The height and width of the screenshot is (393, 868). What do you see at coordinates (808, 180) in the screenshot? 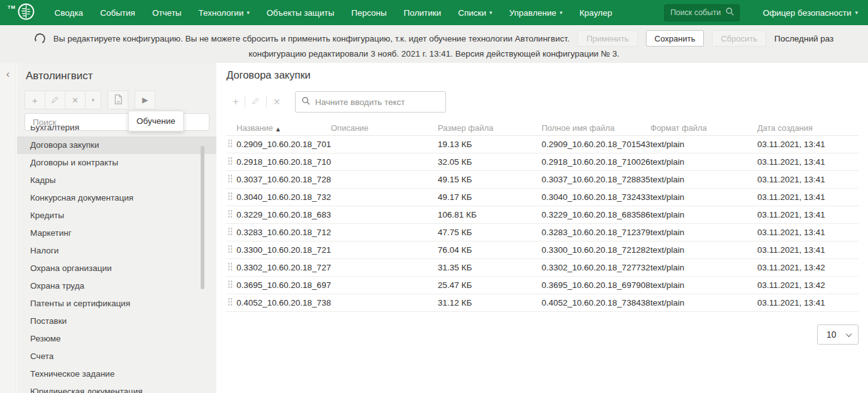
I see `cell-created: 03.11.2021, 13:41` at bounding box center [808, 180].